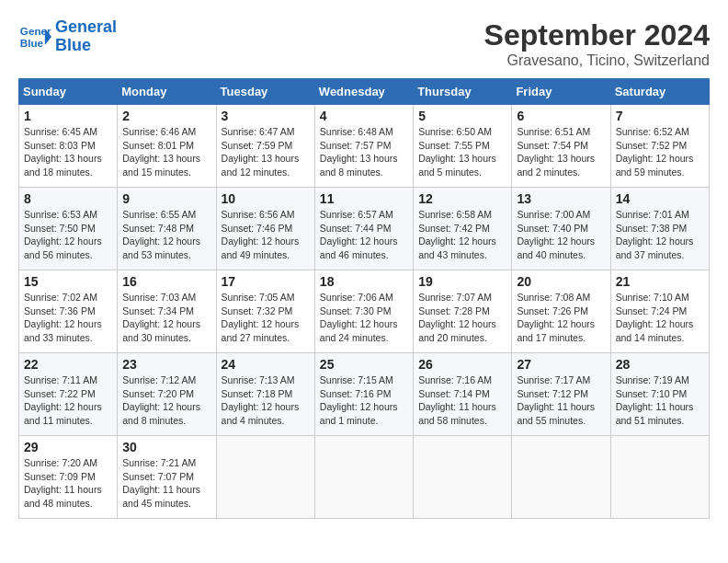 This screenshot has width=728, height=563. Describe the element at coordinates (660, 116) in the screenshot. I see `day-number: 7` at that location.